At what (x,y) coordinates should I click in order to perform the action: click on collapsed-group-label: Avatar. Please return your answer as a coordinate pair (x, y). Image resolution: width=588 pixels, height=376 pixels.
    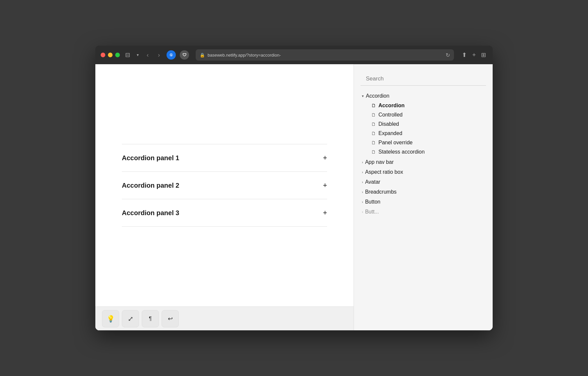
    Looking at the image, I should click on (373, 182).